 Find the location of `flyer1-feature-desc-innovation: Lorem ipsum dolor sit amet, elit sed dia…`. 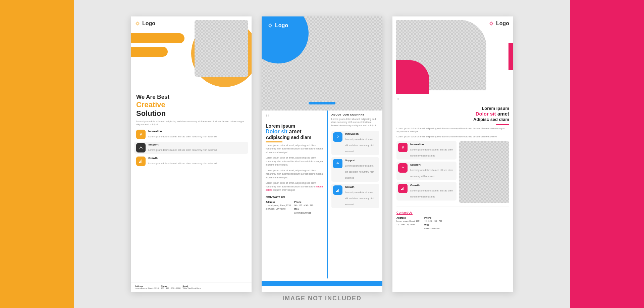

flyer1-feature-desc-innovation: Lorem ipsum dolor sit amet, elit sed dia… is located at coordinates (182, 136).